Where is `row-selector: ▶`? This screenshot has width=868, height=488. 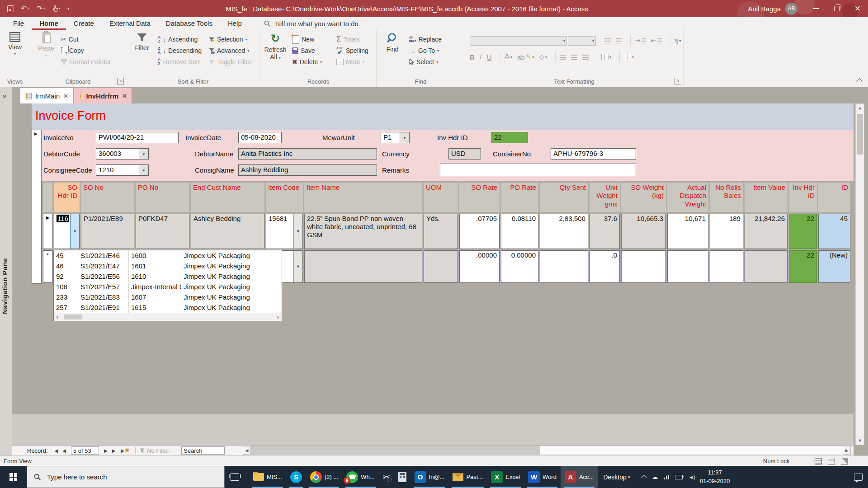 row-selector: ▶ is located at coordinates (48, 231).